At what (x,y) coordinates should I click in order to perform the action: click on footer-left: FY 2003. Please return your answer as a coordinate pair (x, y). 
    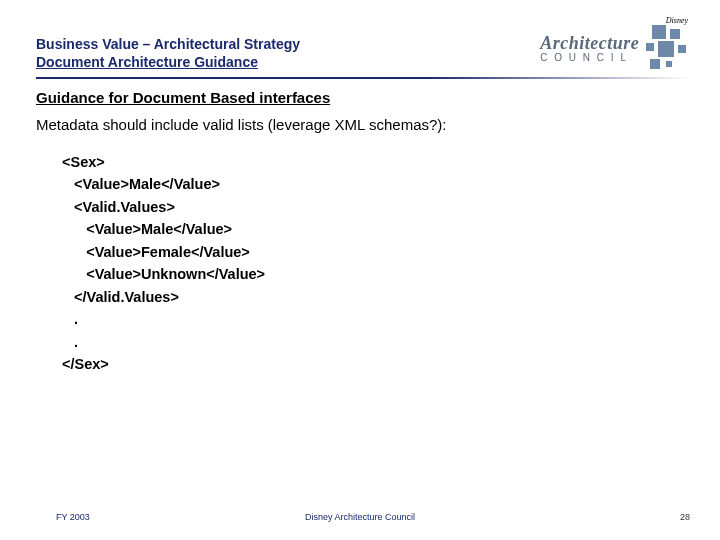
    Looking at the image, I should click on (73, 517).